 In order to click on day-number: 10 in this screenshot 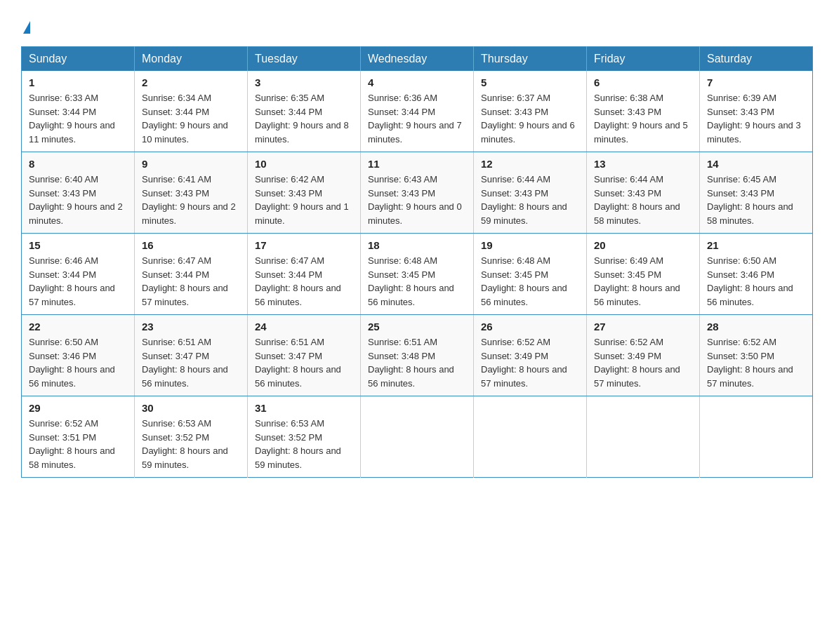, I will do `click(304, 164)`.